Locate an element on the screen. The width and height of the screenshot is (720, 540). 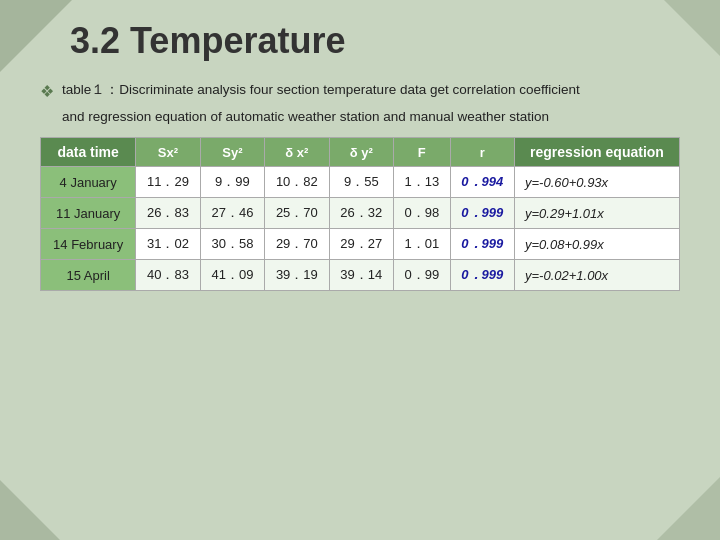
col-header-regression: regression equation is located at coordinates (596, 152).